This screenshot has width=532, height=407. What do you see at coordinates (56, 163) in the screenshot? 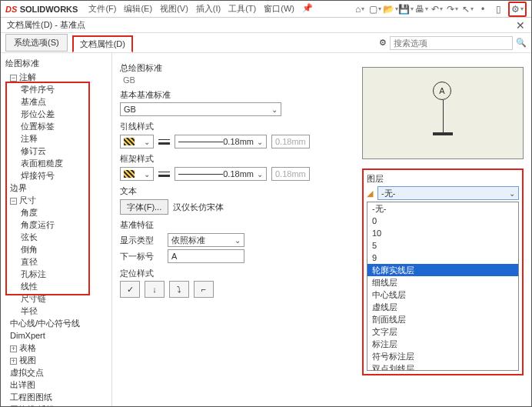
I see `tree-surface: 表面粗糙度` at bounding box center [56, 163].